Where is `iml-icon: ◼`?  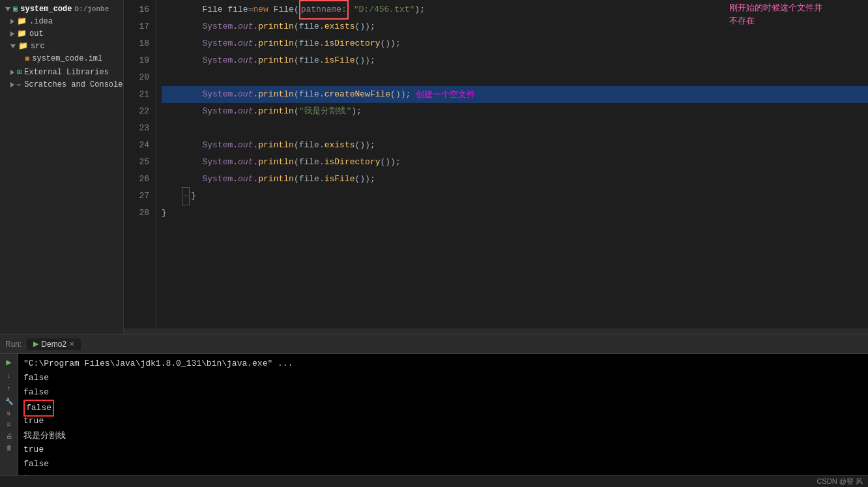
iml-icon: ◼ is located at coordinates (27, 59).